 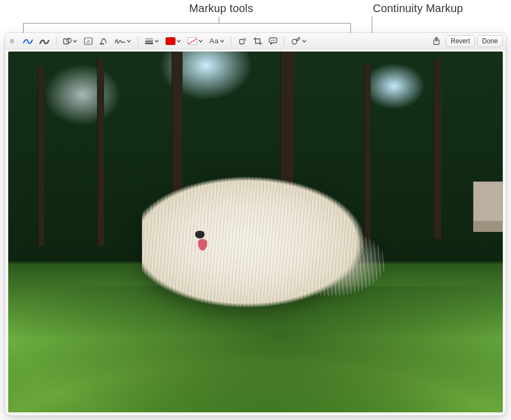 I want to click on revert-label: Revert, so click(x=461, y=41).